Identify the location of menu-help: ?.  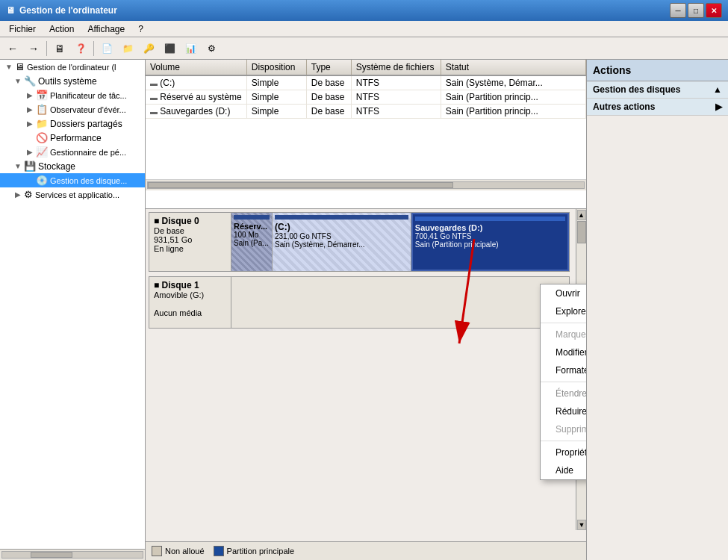
(140, 28).